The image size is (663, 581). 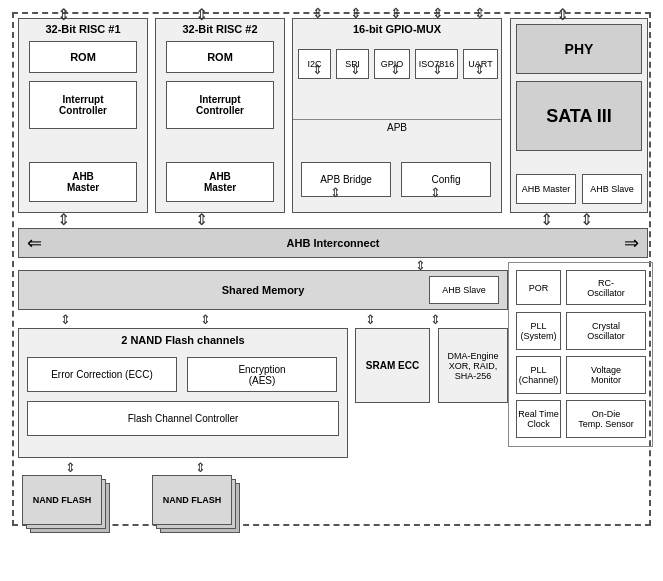 What do you see at coordinates (580, 49) in the screenshot?
I see `phy-label: PHY` at bounding box center [580, 49].